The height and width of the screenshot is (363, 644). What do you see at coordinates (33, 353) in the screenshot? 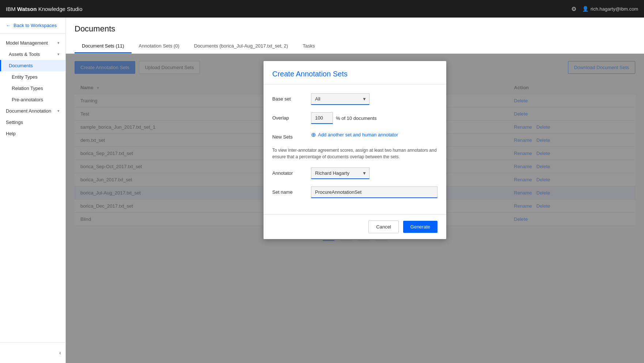
I see `sidebar-collapse-button: ‹` at bounding box center [33, 353].